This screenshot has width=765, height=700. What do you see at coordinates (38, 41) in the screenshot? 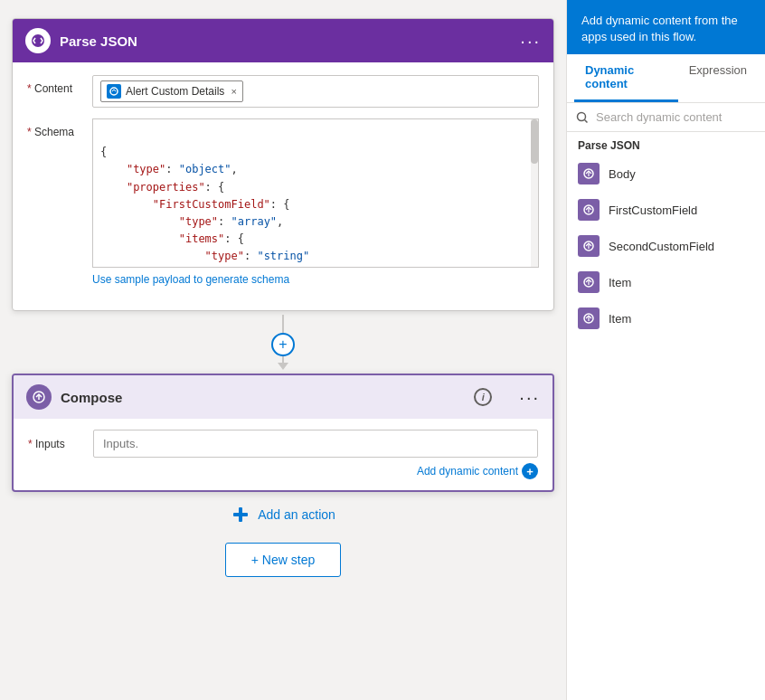
I see `parse-json-icon` at bounding box center [38, 41].